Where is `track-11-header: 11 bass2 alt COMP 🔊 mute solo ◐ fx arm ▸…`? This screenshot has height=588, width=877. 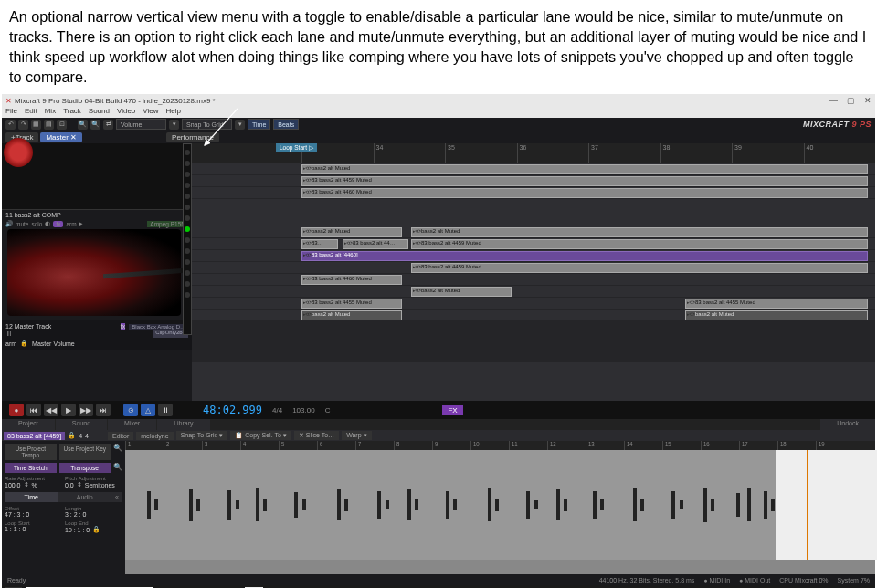
track-11-header: 11 bass2 alt COMP 🔊 mute solo ◐ fx arm ▸… is located at coordinates (97, 265).